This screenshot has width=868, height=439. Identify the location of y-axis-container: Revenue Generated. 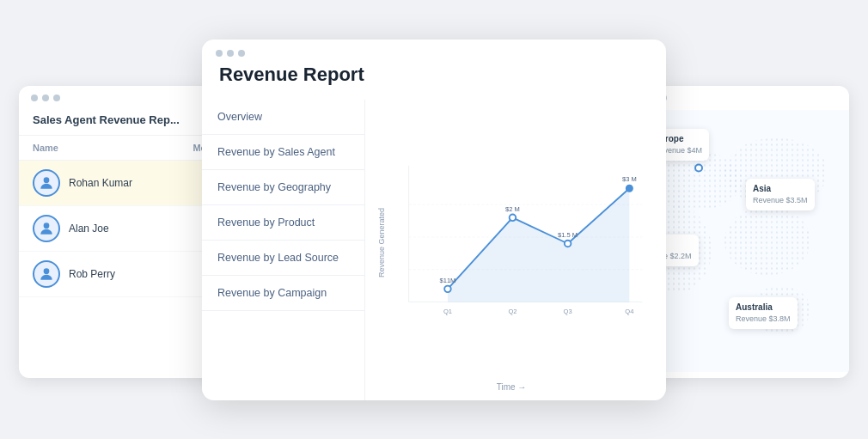
(382, 244).